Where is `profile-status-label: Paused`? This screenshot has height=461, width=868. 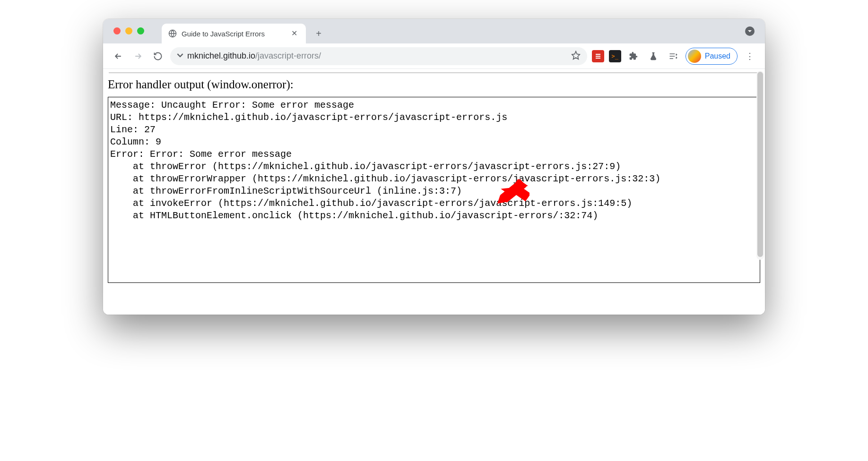
profile-status-label: Paused is located at coordinates (718, 56).